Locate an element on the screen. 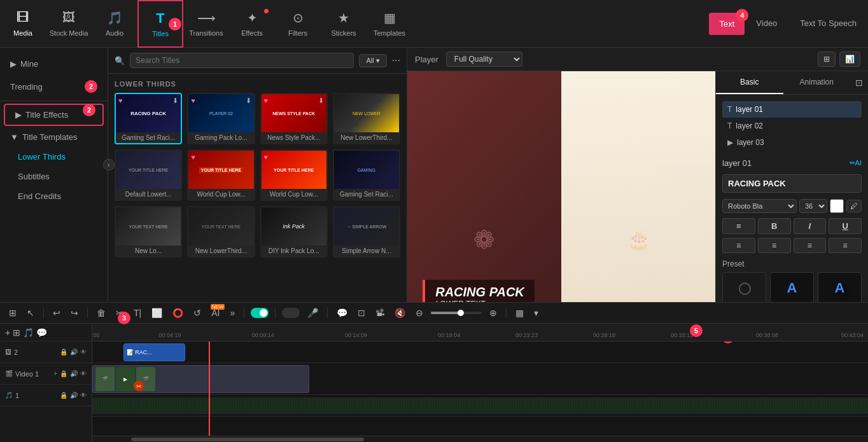  track-1-add: + is located at coordinates (55, 374).